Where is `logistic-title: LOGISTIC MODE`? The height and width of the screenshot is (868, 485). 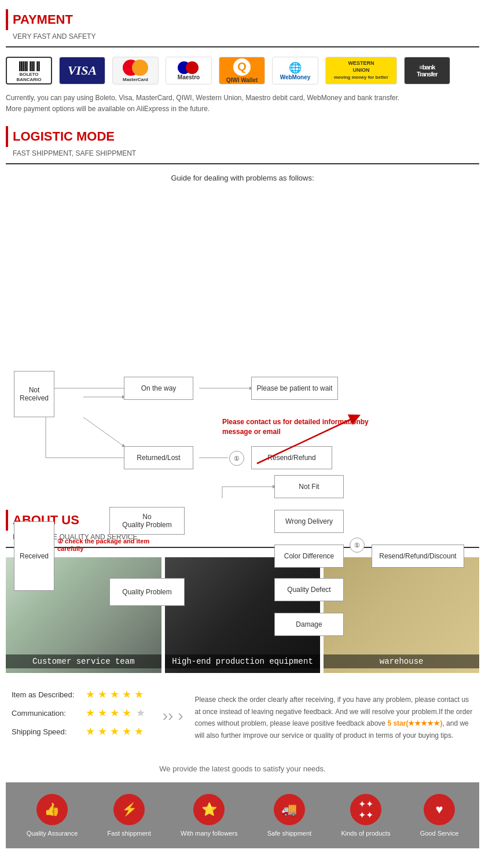 logistic-title: LOGISTIC MODE is located at coordinates (64, 137).